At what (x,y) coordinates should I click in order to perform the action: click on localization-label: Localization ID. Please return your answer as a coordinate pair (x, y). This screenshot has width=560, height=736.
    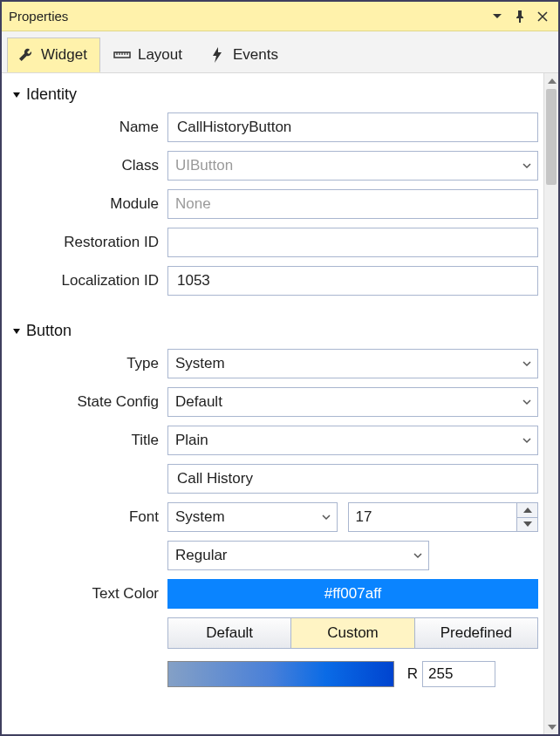
    Looking at the image, I should click on (89, 281).